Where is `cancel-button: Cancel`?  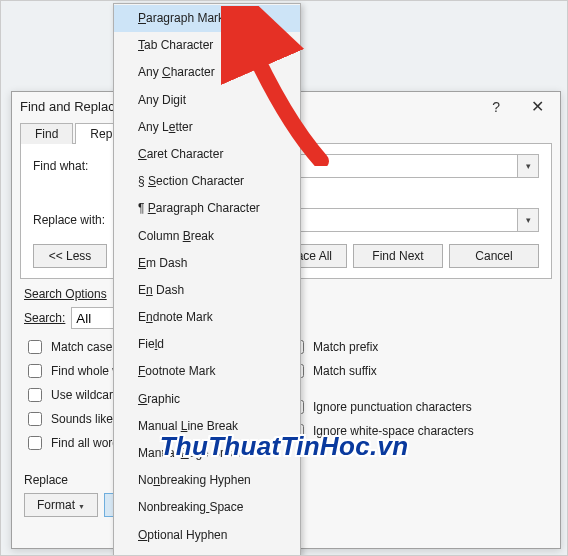
cancel-button: Cancel is located at coordinates (494, 256).